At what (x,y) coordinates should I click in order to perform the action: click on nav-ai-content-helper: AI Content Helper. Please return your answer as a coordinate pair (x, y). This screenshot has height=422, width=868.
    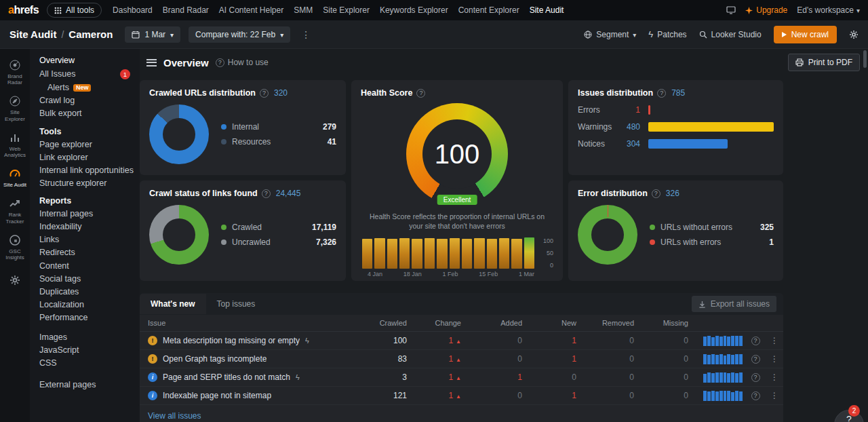
    Looking at the image, I should click on (251, 10).